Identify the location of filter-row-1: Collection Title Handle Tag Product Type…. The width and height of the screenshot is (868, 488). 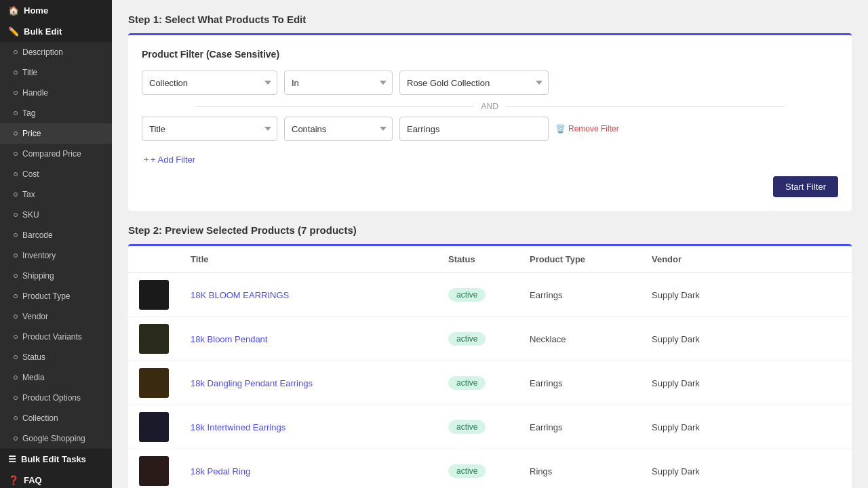
(490, 83).